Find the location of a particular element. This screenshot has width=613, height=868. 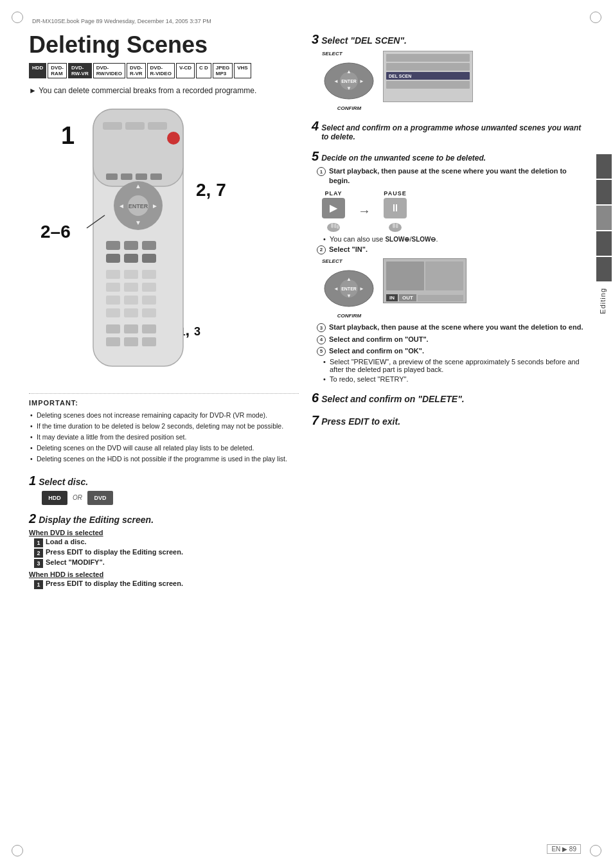

del-scen-item-label: DEL SCEN is located at coordinates (400, 76).